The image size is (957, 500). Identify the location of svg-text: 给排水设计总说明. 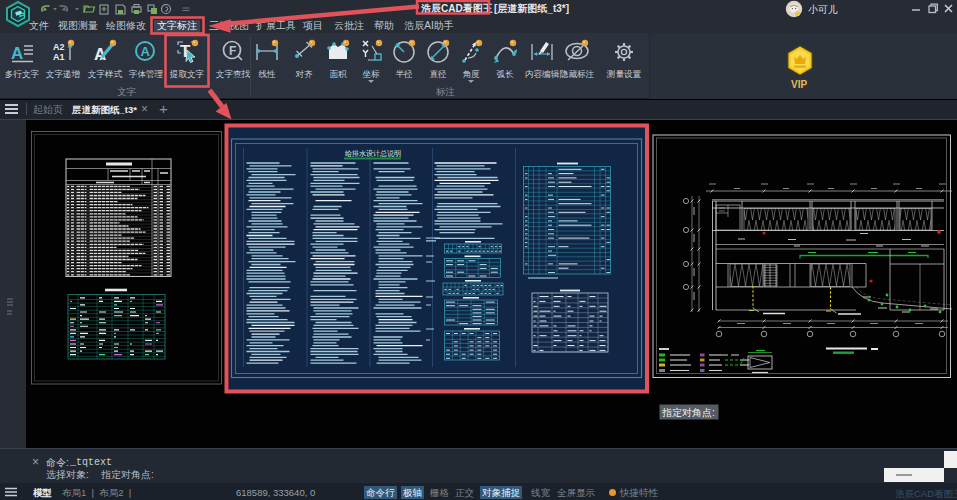
(373, 154).